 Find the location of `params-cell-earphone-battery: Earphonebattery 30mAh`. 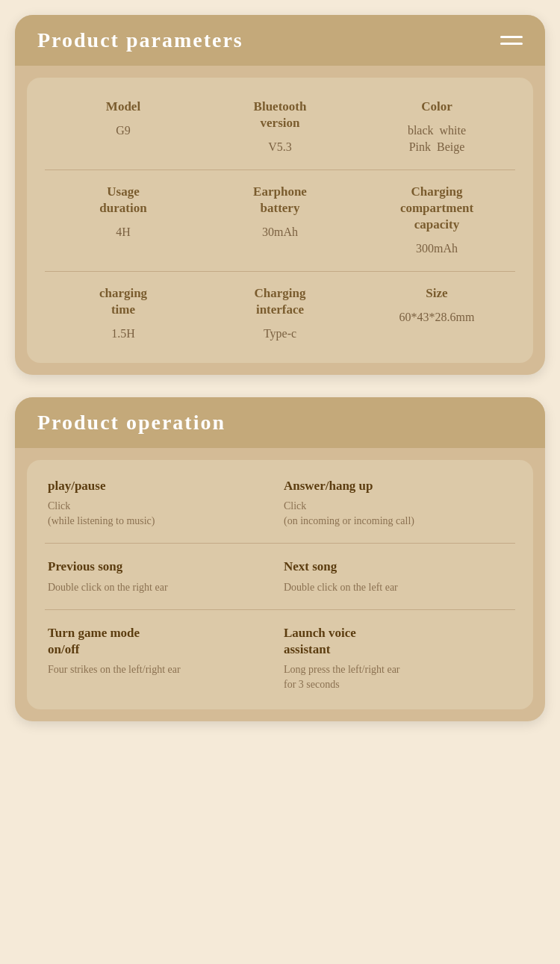

params-cell-earphone-battery: Earphonebattery 30mAh is located at coordinates (280, 221).